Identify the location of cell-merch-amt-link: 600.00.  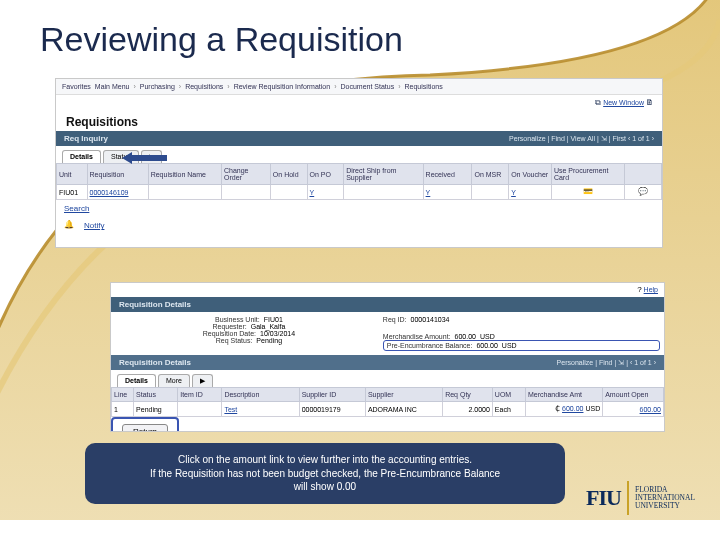
(572, 408).